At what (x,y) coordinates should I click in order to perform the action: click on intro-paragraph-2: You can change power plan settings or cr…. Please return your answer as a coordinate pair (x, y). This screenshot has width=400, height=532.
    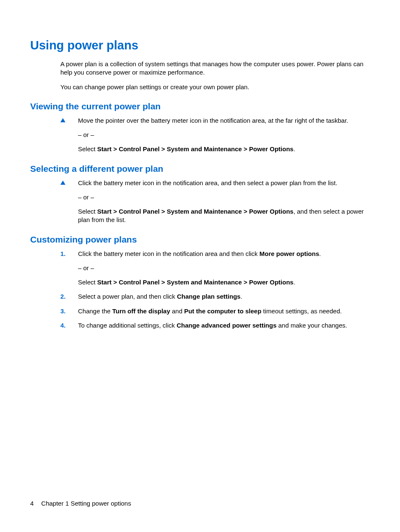
    Looking at the image, I should click on (215, 87).